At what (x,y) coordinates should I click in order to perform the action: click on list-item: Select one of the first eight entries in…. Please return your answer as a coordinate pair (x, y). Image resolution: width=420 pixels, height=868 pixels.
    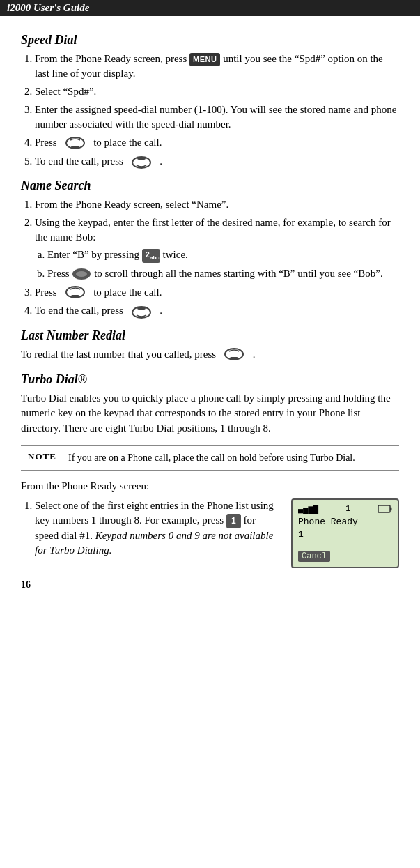
    Looking at the image, I should click on (157, 528).